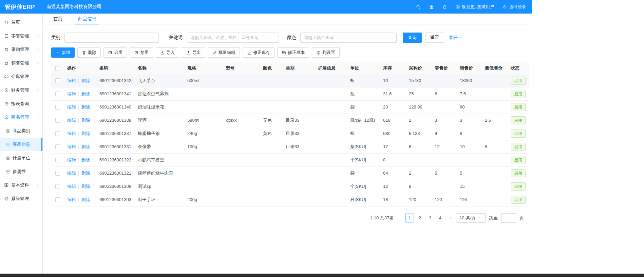  Describe the element at coordinates (266, 7) in the screenshot. I see `top-header: 管伊佳ERP 南通某某网络科技有限公司 欢迎您, 测试用户 退出登录` at that location.